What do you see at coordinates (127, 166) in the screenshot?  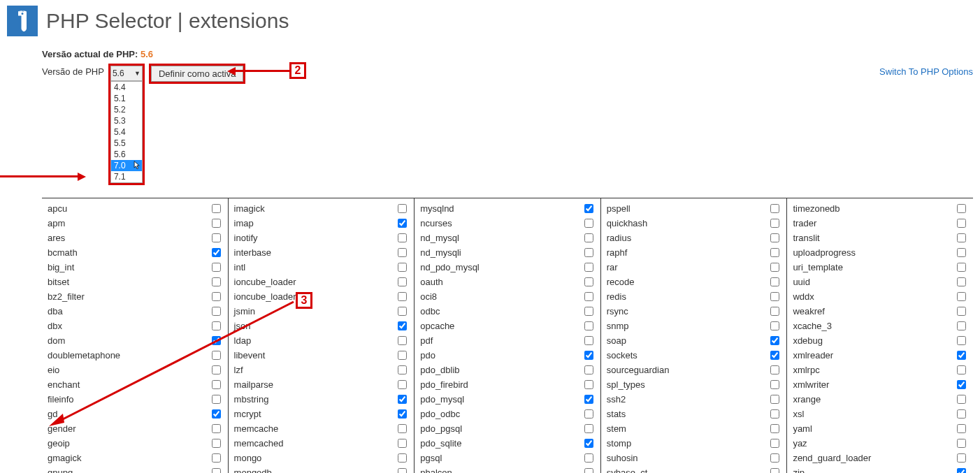 I see `version-option: 7.0` at bounding box center [127, 166].